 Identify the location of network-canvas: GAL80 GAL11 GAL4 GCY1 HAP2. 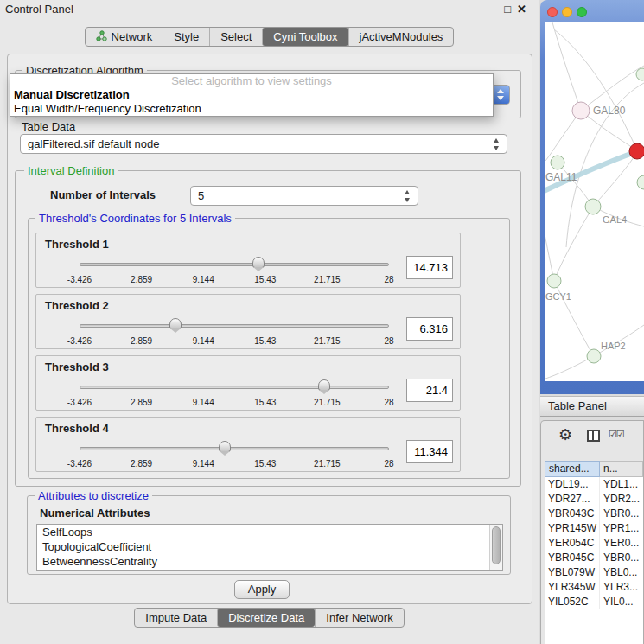
(595, 202).